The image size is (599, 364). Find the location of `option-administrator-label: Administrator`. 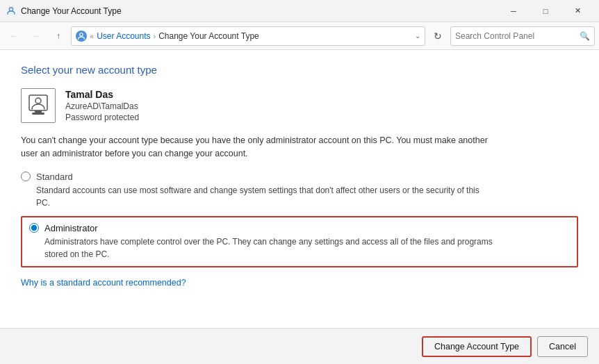

option-administrator-label: Administrator is located at coordinates (71, 228).